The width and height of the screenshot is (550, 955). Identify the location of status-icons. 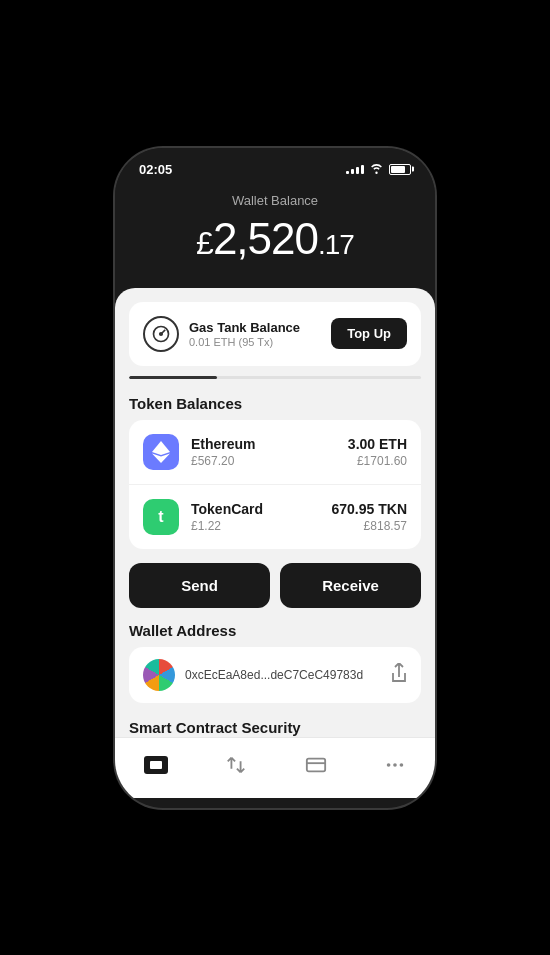
(378, 170).